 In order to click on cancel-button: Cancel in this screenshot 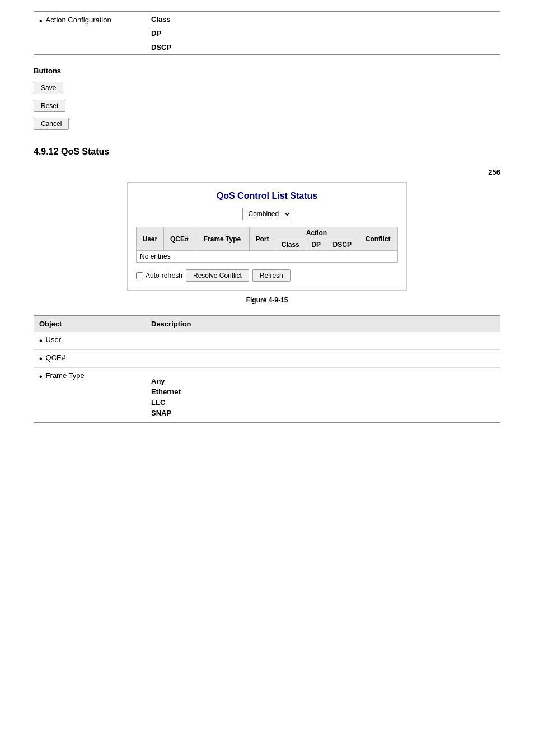, I will do `click(51, 124)`.